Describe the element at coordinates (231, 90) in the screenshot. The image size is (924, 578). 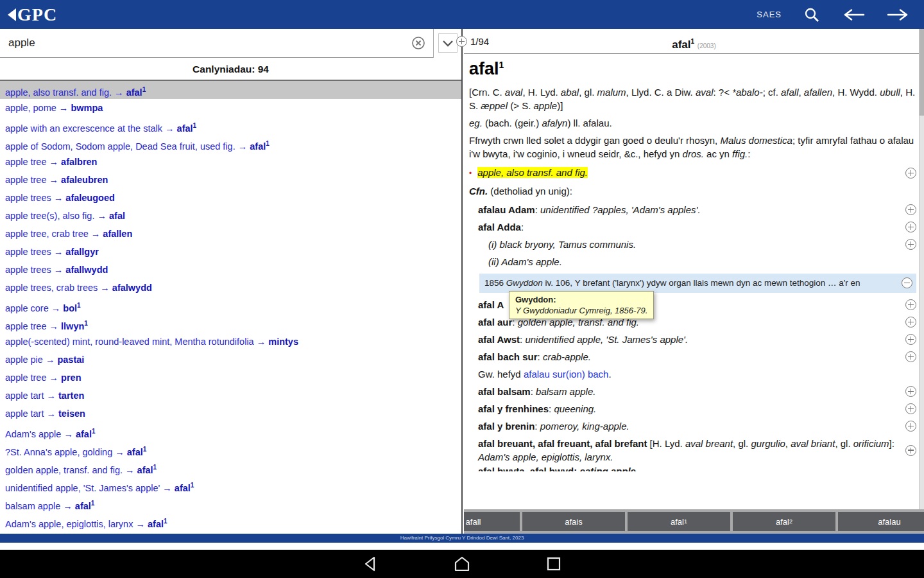
I see `result-row: apple, also transf. and fig. → afal1` at that location.